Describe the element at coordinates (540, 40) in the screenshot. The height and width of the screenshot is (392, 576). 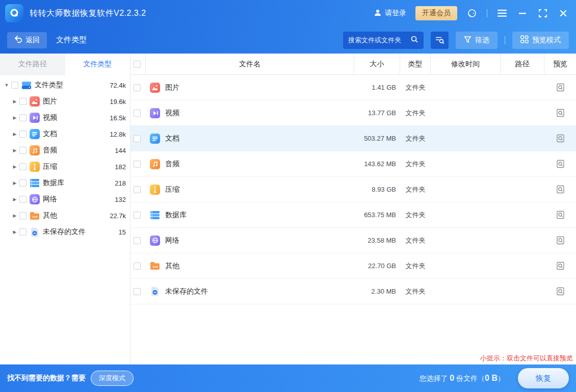
I see `preview-mode-button: 预览模式` at that location.